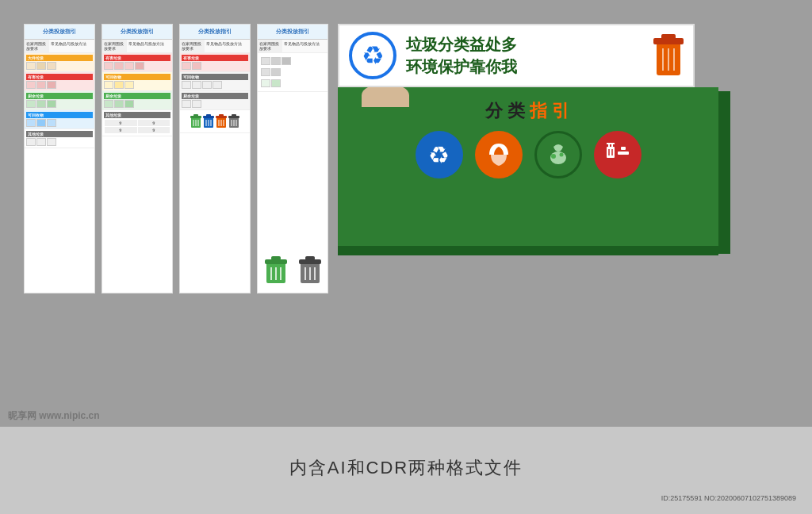  I want to click on poster-2-section-3: 厨余垃圾, so click(137, 101).